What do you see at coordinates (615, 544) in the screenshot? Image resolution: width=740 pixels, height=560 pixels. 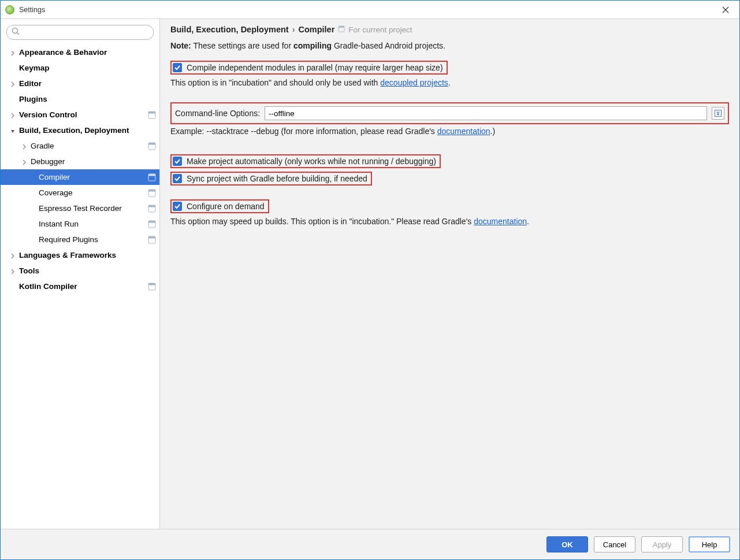 I see `cancel-button: Cancel` at bounding box center [615, 544].